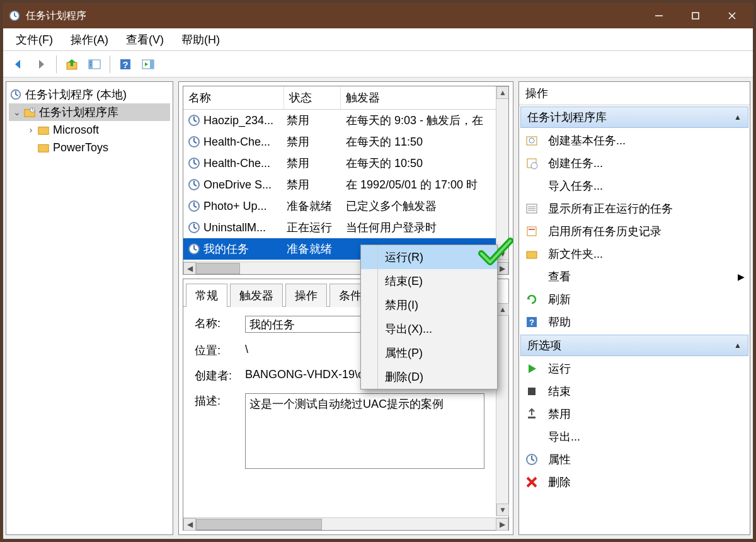 The height and width of the screenshot is (542, 756). What do you see at coordinates (532, 322) in the screenshot?
I see `help-icon: ?` at bounding box center [532, 322].